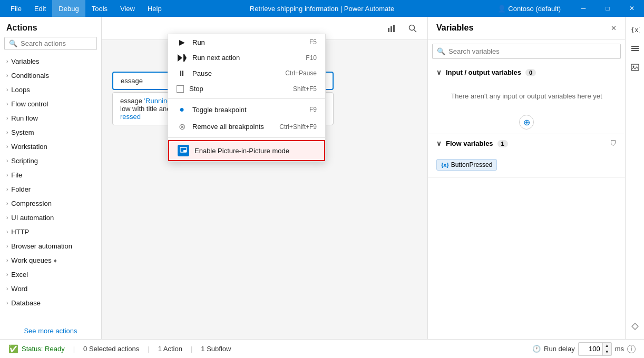  Describe the element at coordinates (560, 349) in the screenshot. I see `run-delay-label: Run delay` at that location.